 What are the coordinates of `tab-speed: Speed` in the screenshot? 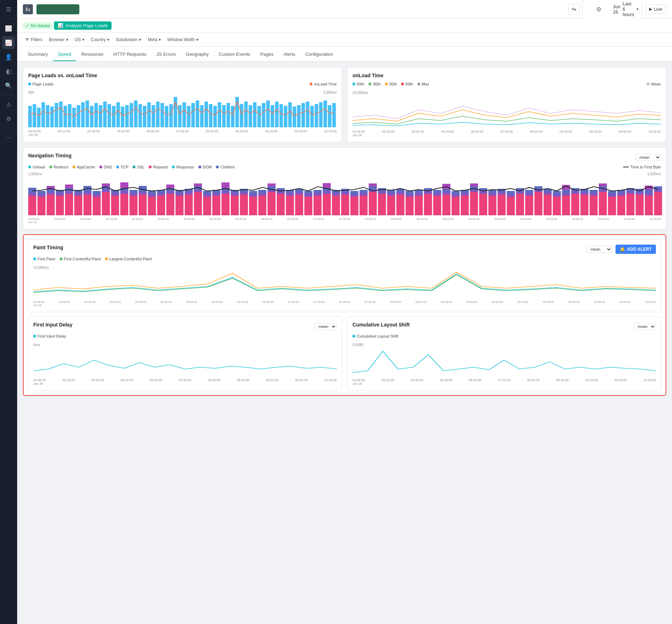 It's located at (65, 54).